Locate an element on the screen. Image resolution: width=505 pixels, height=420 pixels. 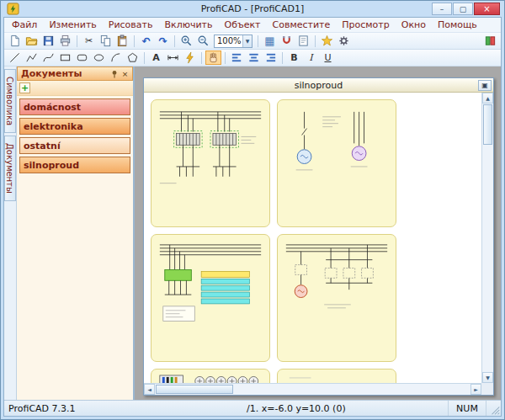
cut-button: ✂ is located at coordinates (89, 40).